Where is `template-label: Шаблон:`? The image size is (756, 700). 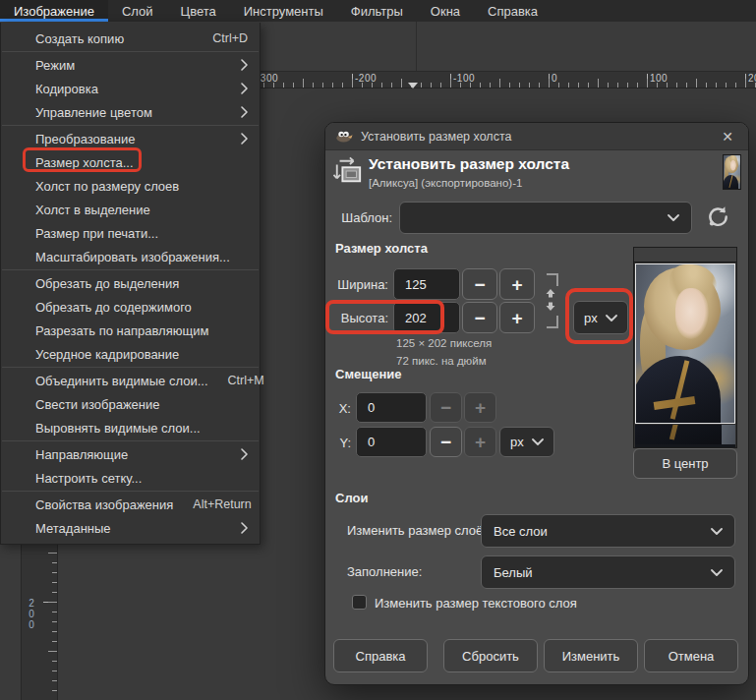
template-label: Шаблон: is located at coordinates (359, 218).